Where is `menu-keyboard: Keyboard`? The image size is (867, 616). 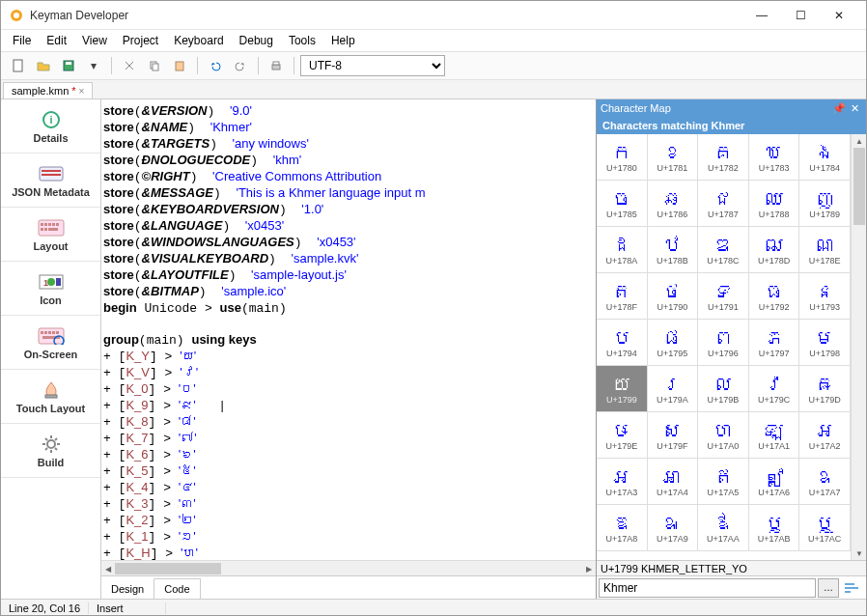 menu-keyboard: Keyboard is located at coordinates (199, 41).